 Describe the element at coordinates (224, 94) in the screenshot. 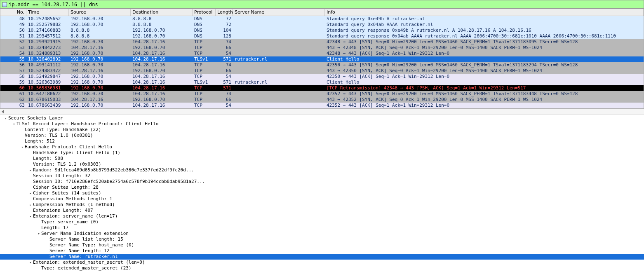

I see `cell-len: 74` at that location.